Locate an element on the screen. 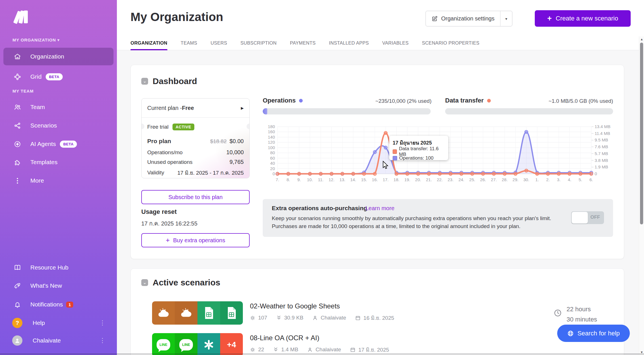  user-menu-dots-icon: ⋮ is located at coordinates (102, 341).